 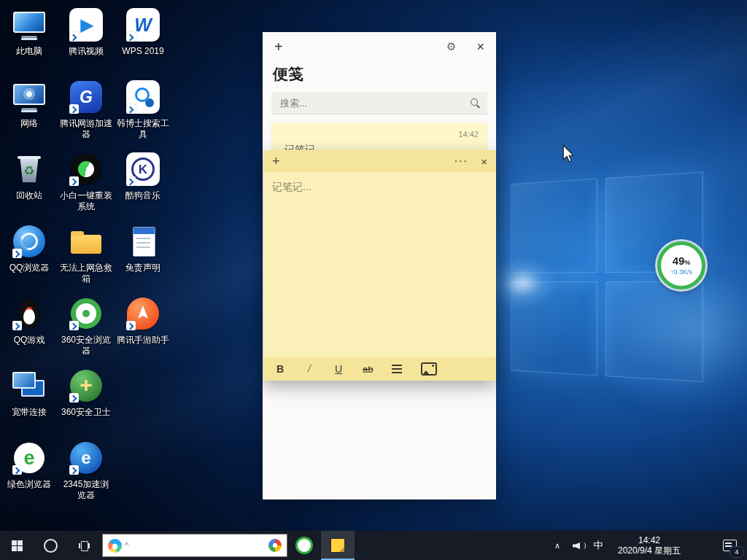 I want to click on hidden-icons-chevron: ∧, so click(x=557, y=545).